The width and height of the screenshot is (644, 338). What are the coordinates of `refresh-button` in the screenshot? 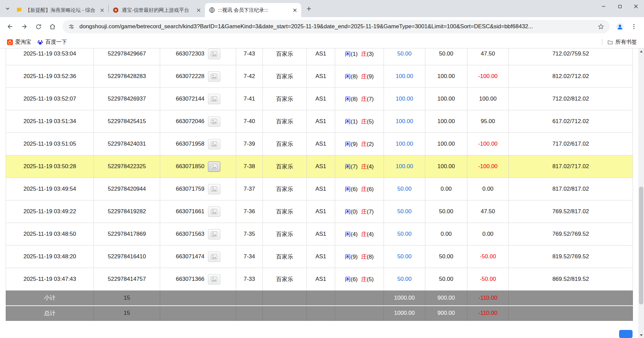 It's located at (38, 27).